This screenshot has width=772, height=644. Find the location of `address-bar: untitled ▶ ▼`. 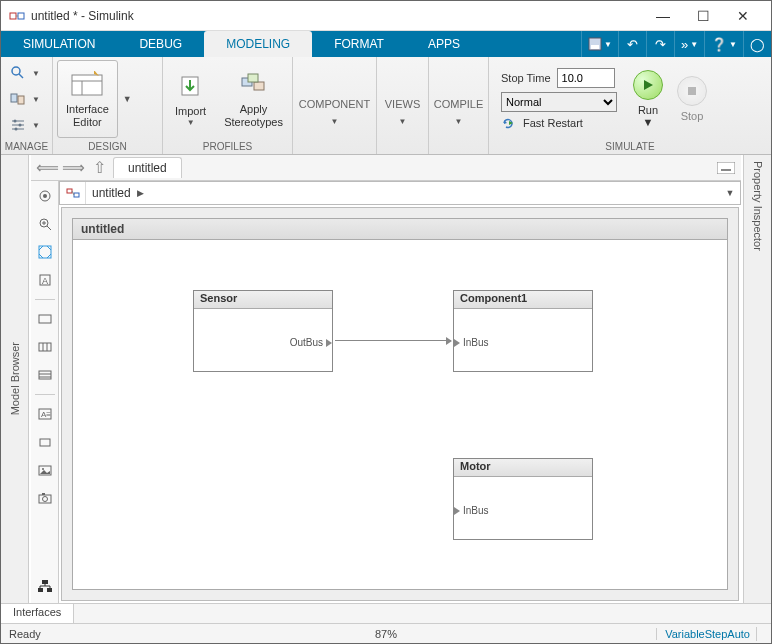

address-bar: untitled ▶ ▼ is located at coordinates (400, 193).